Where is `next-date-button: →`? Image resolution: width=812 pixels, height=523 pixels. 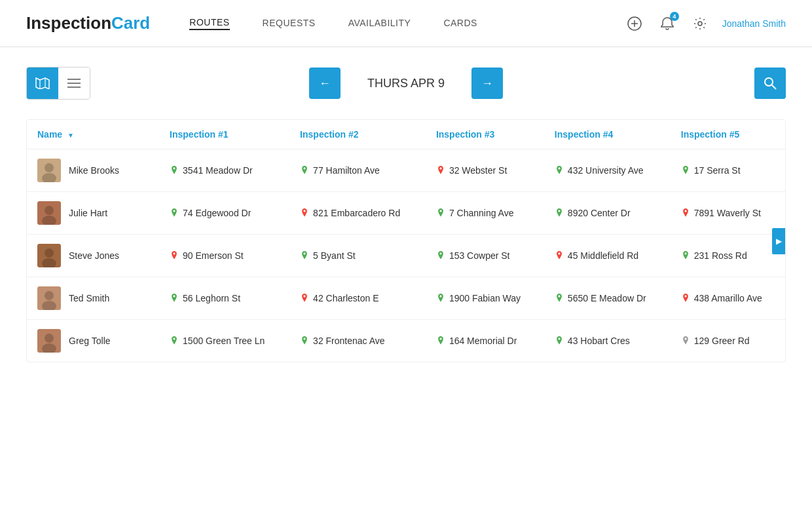 next-date-button: → is located at coordinates (487, 83).